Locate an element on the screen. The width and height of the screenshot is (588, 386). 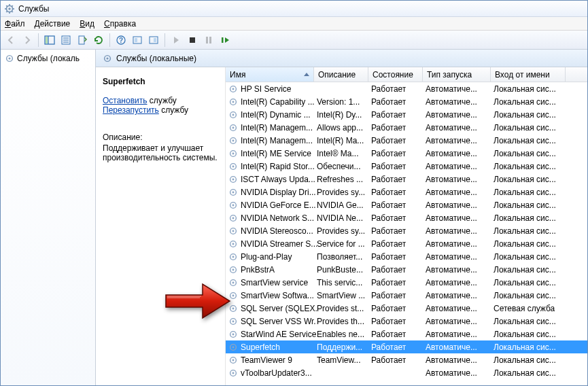
service-name-cell: SmartView service is located at coordinates (275, 283).